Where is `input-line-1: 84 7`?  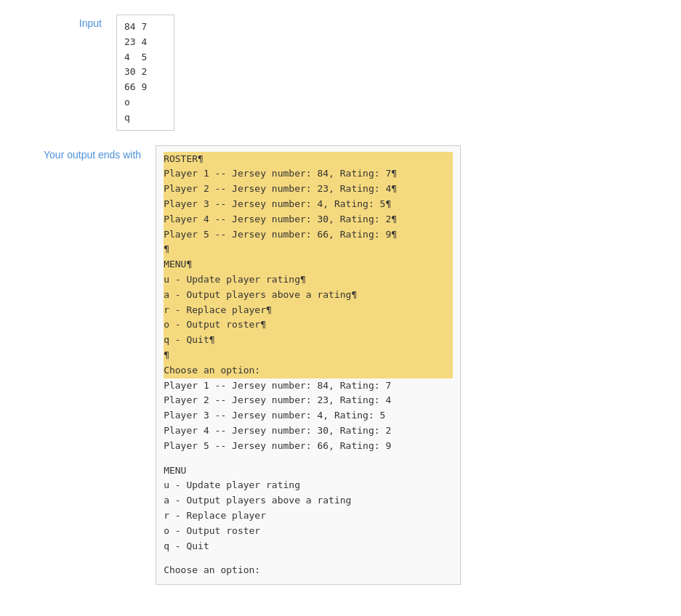 input-line-1: 84 7 is located at coordinates (145, 28).